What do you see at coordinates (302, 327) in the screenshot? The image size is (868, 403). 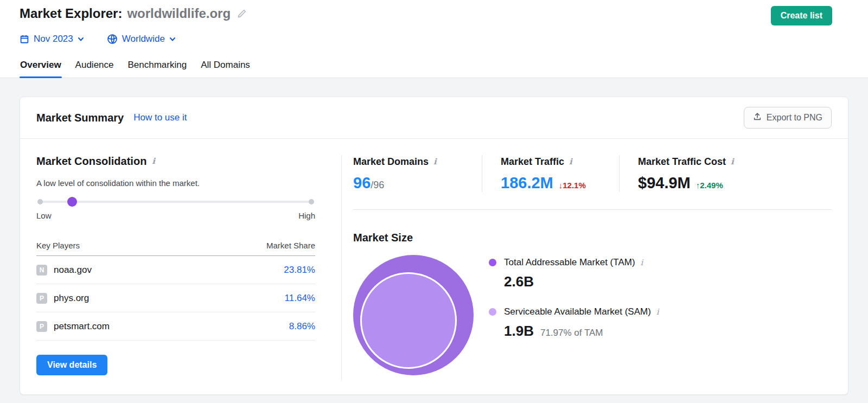 I see `market-share-value: 8.86%` at bounding box center [302, 327].